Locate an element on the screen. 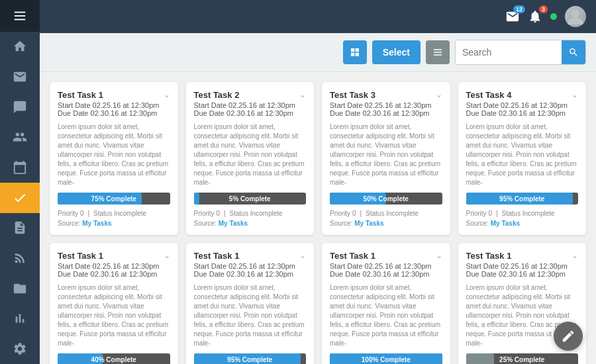 This screenshot has width=596, height=364. progress-label: 75% Complete is located at coordinates (114, 199).